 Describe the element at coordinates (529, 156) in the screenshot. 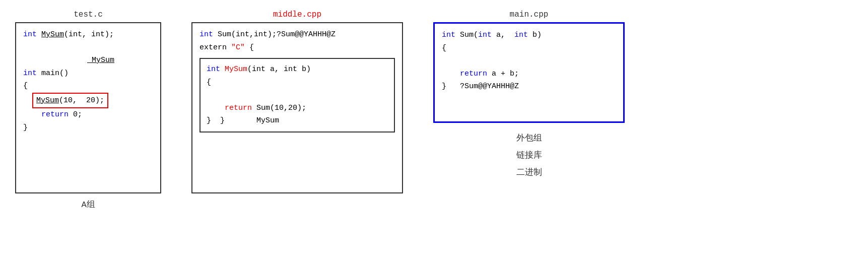

I see `panel-c-labels: 外包组 链接库 二进制` at that location.